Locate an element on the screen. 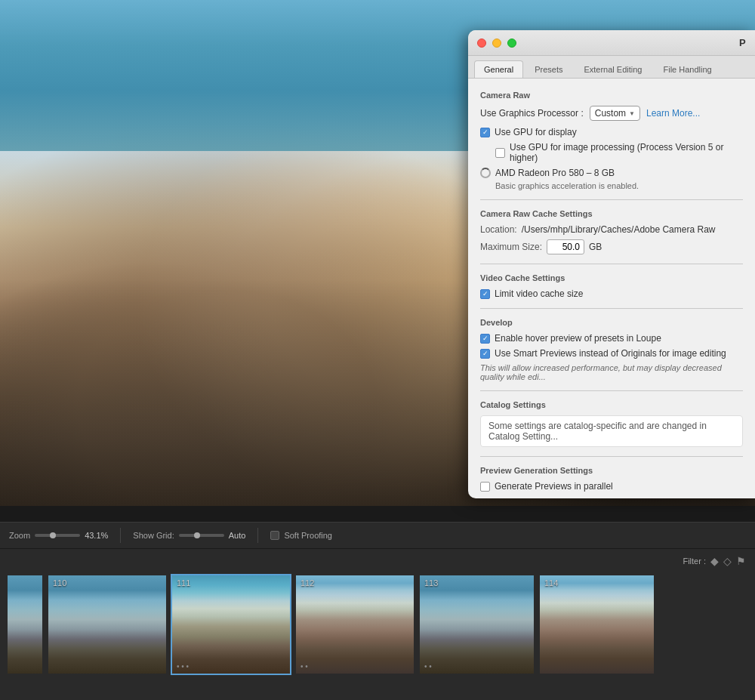 Image resolution: width=755 pixels, height=700 pixels. film-num-111: 111 is located at coordinates (183, 583).